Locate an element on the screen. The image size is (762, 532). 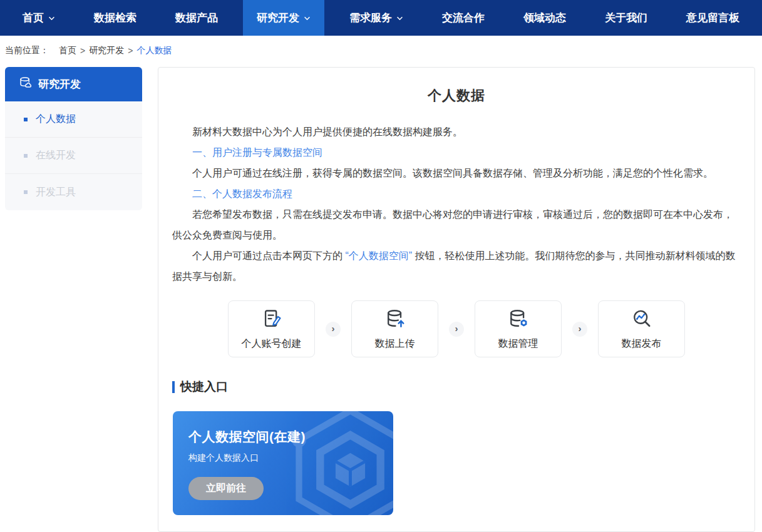
nav-item-label: 关于我们 is located at coordinates (626, 18).